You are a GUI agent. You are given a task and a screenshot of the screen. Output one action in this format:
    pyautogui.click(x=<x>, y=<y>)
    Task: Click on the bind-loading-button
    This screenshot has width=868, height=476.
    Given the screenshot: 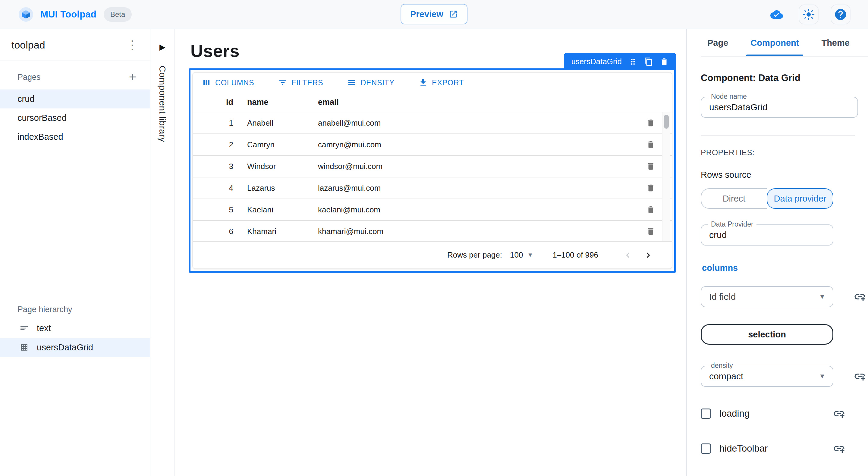 What is the action you would take?
    pyautogui.click(x=839, y=414)
    